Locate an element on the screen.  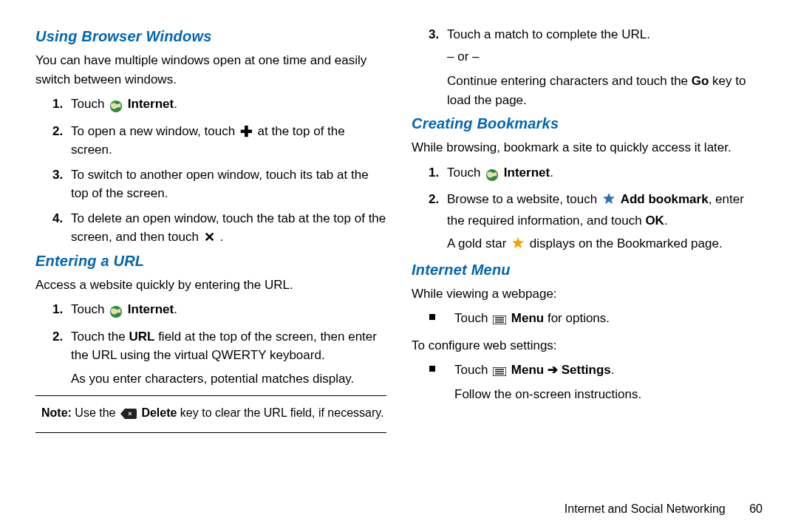
intro-bookmarks: While browsing, bookmark a site to quick… is located at coordinates (587, 148).